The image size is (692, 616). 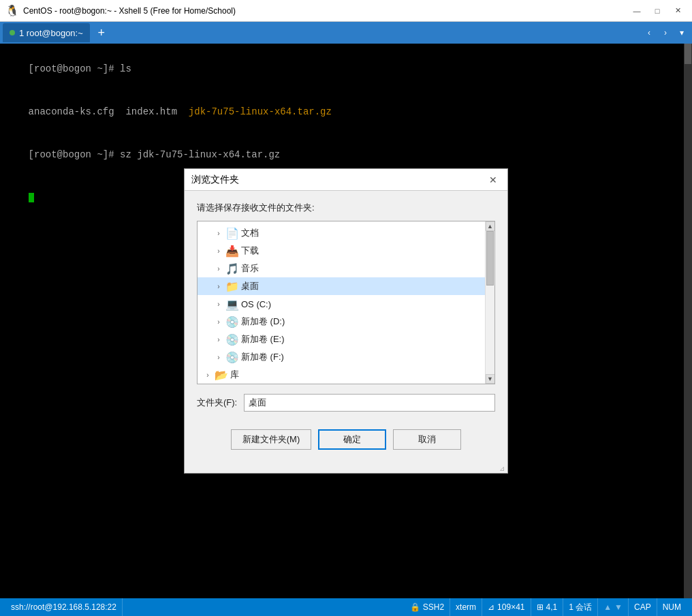 I want to click on folder-input-row: 文件夹(F):, so click(x=346, y=404).